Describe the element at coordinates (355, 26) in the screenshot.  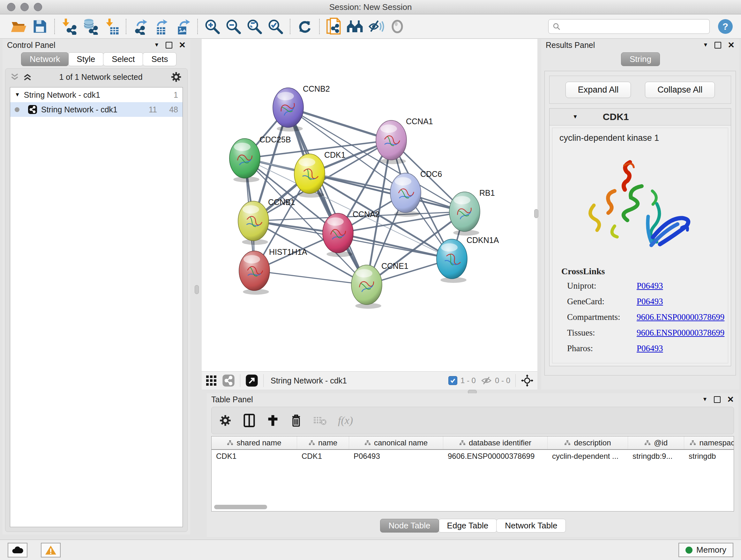
I see `string-home-button` at that location.